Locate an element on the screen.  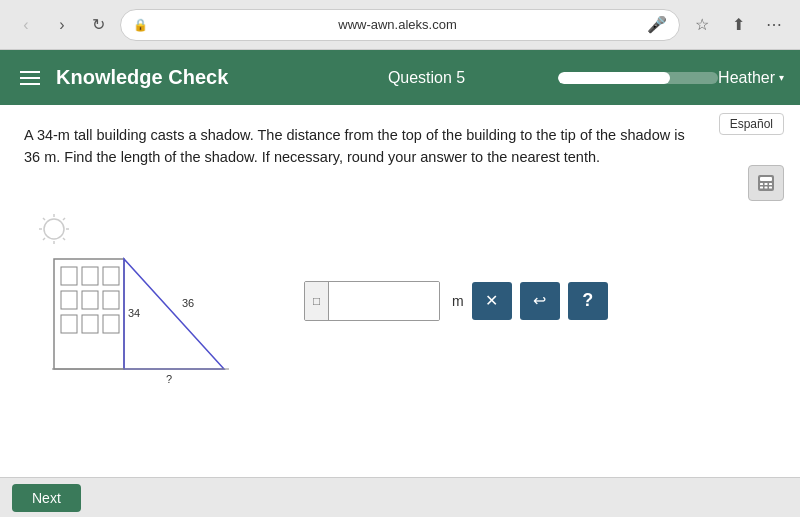
unit-label: m is located at coordinates (458, 301).